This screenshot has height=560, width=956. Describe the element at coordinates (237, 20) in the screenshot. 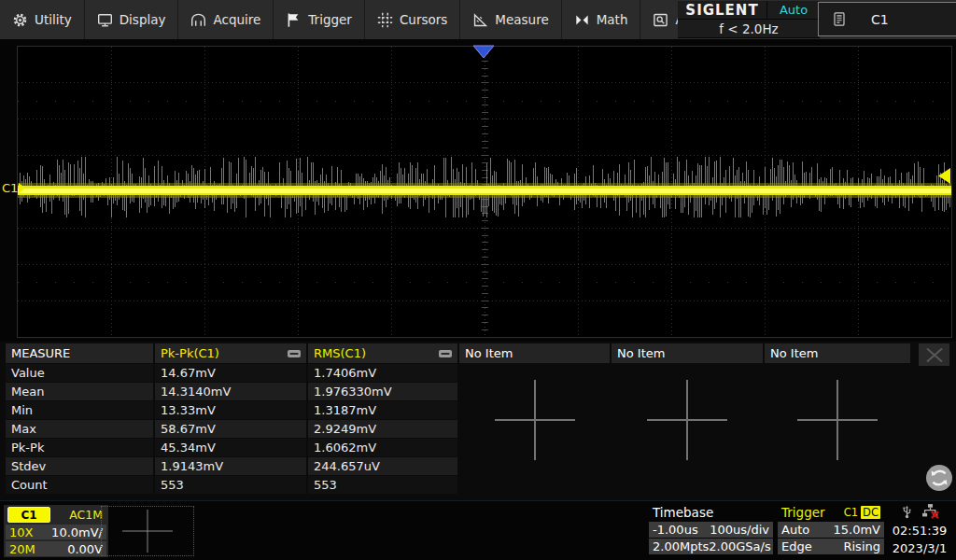

I see `menu-item-label: Acquire` at that location.